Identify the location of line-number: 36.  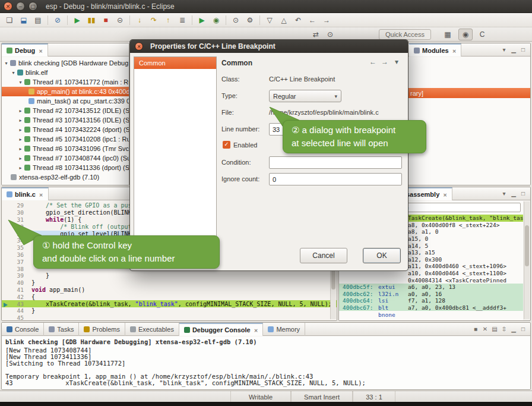
(15, 254).